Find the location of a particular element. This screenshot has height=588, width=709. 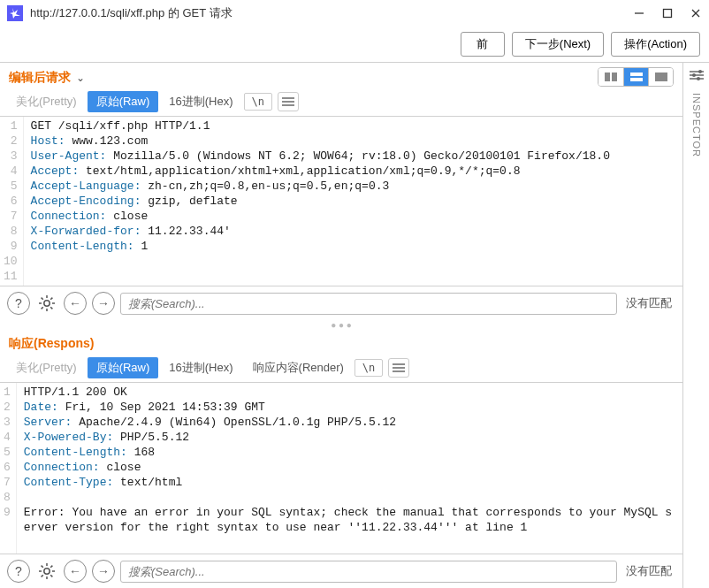

toolbar: 前 下一步(Next) 操作(Action) is located at coordinates (354, 44).